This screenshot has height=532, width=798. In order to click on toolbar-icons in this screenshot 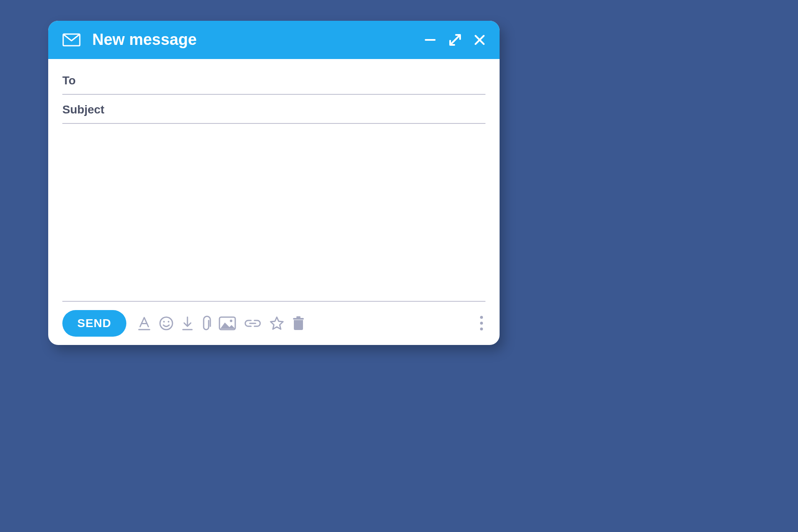, I will do `click(221, 323)`.